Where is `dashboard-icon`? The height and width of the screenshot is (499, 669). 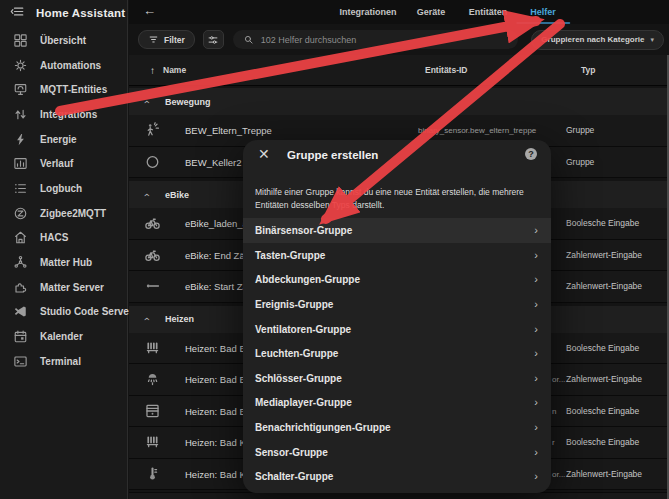 dashboard-icon is located at coordinates (20, 40).